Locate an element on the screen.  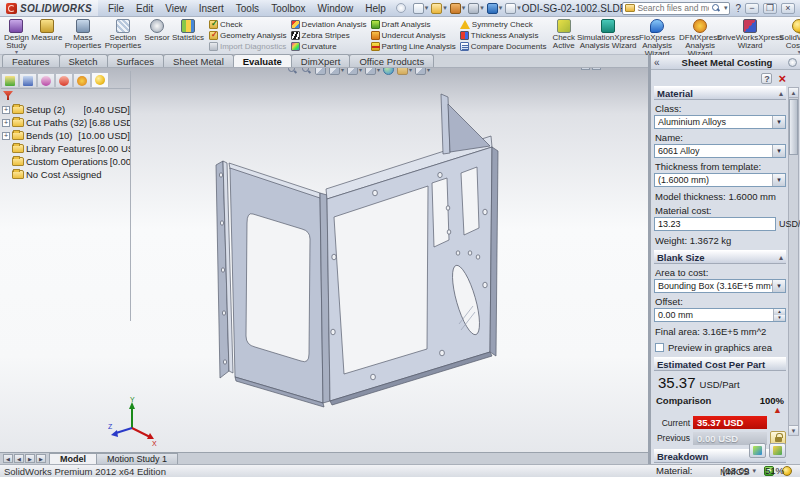
thickness-analysis-button: Thickness Analysis is located at coordinates (504, 35).